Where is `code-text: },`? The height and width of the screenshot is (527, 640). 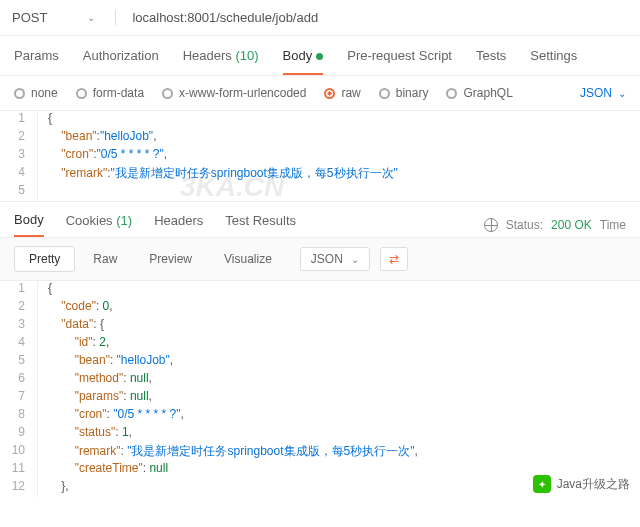
code-text: }, is located at coordinates (64, 486).